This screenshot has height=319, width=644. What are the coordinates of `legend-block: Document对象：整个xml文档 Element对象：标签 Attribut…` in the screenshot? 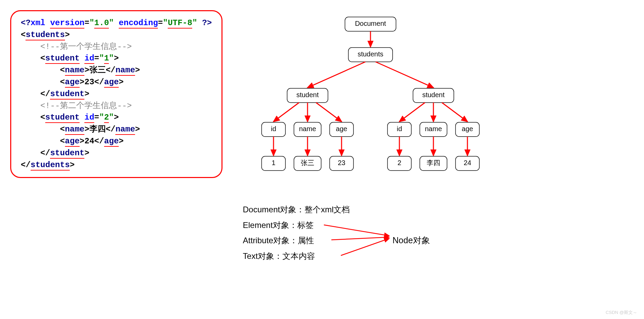 It's located at (396, 233).